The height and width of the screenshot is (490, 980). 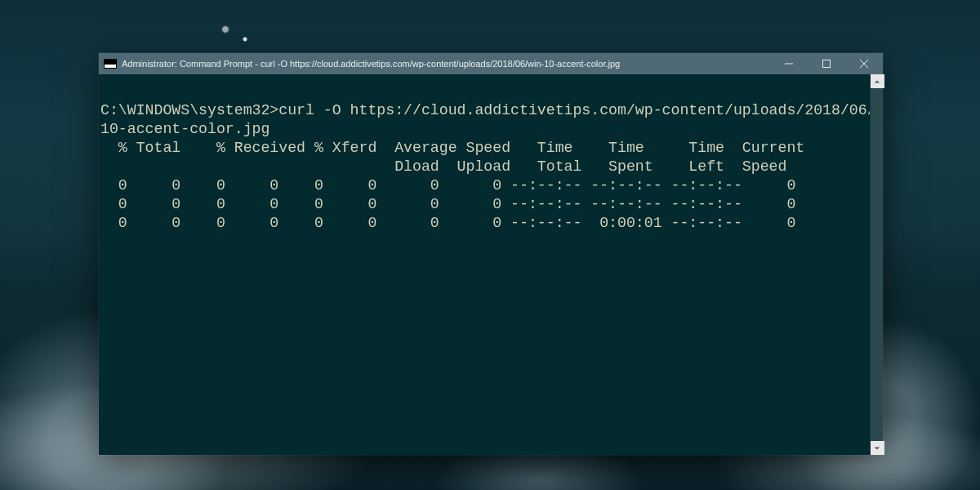 I want to click on chevron-down-icon, so click(x=877, y=448).